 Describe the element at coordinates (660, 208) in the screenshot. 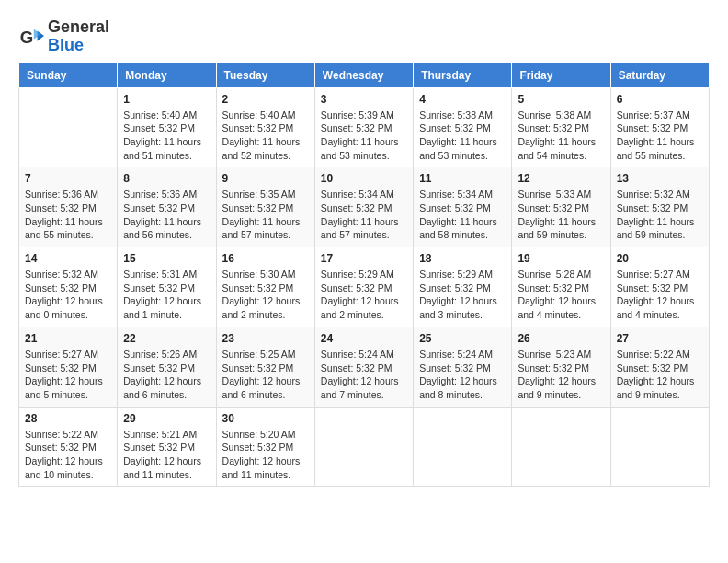

I see `calendar-cell: 13Sunrise: 5:32 AMSunset: 5:32 PMDayligh…` at that location.